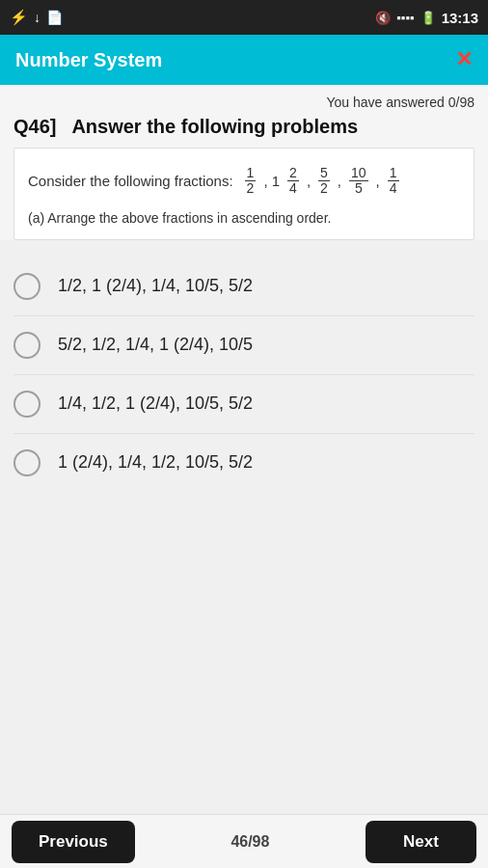 Image resolution: width=488 pixels, height=868 pixels. Describe the element at coordinates (244, 345) in the screenshot. I see `option-row-2: 5/2, 1/2, 1/4, 1 (2/4), 10/5` at that location.